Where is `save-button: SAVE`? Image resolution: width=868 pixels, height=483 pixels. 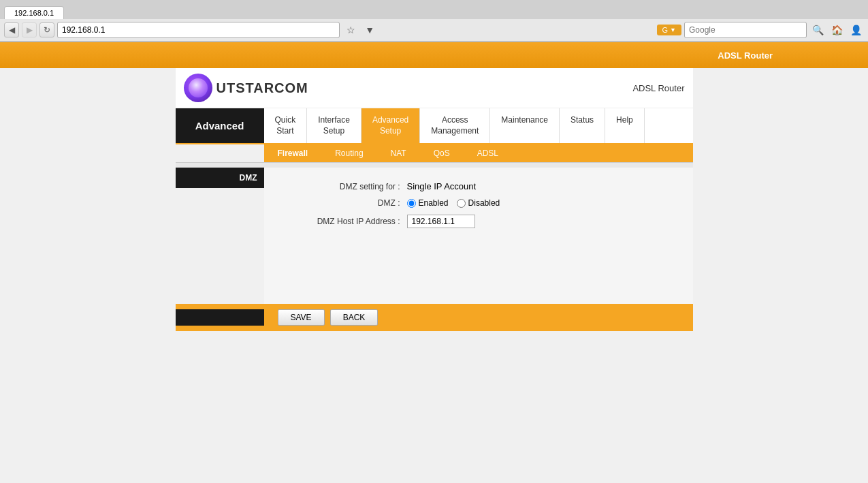 save-button: SAVE is located at coordinates (301, 317).